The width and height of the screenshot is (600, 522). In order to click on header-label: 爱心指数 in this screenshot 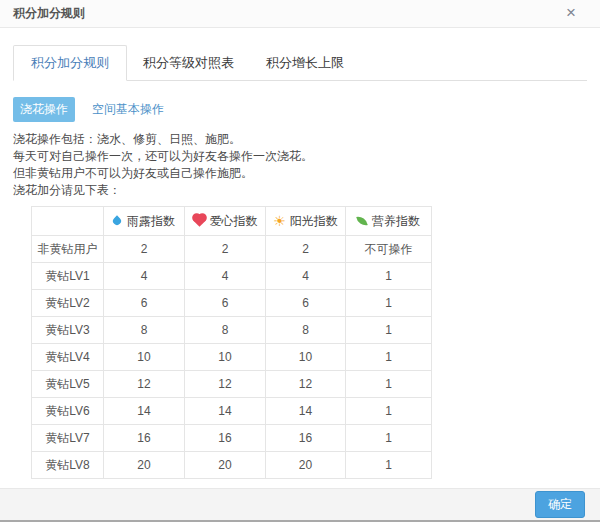, I will do `click(234, 222)`.